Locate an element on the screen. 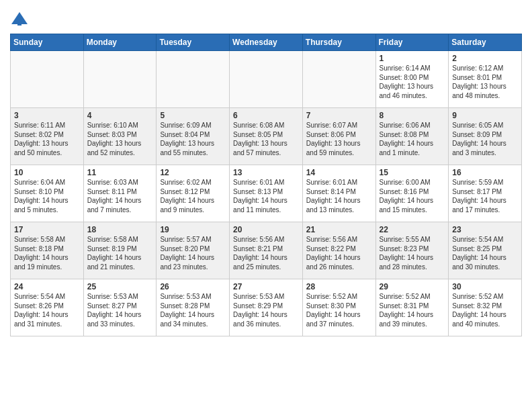  day-info: Sunrise: 6:00 AM Sunset: 8:16 PM Dayligh… is located at coordinates (412, 196).